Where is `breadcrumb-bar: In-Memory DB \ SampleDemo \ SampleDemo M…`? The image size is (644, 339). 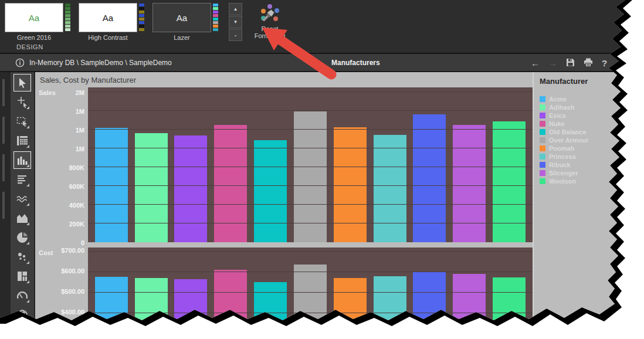 breadcrumb-bar: In-Memory DB \ SampleDemo \ SampleDemo M… is located at coordinates (322, 63).